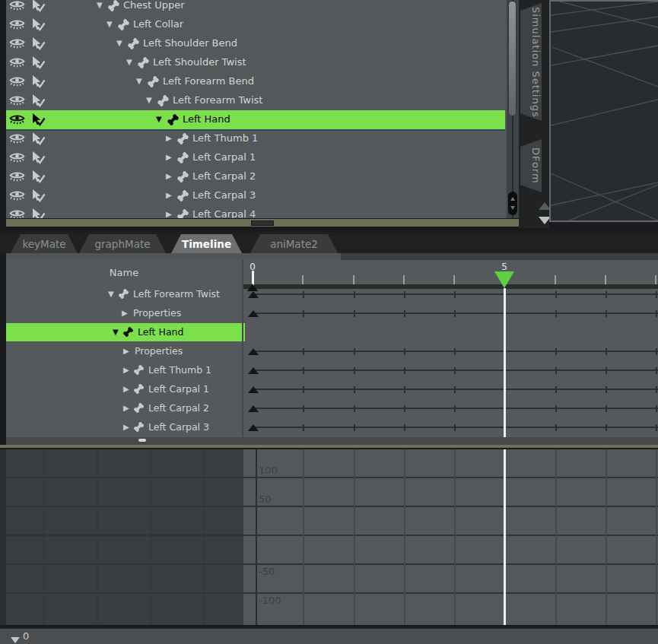 This screenshot has width=658, height=644. What do you see at coordinates (122, 243) in the screenshot?
I see `tab-graphmate: graphMate` at bounding box center [122, 243].